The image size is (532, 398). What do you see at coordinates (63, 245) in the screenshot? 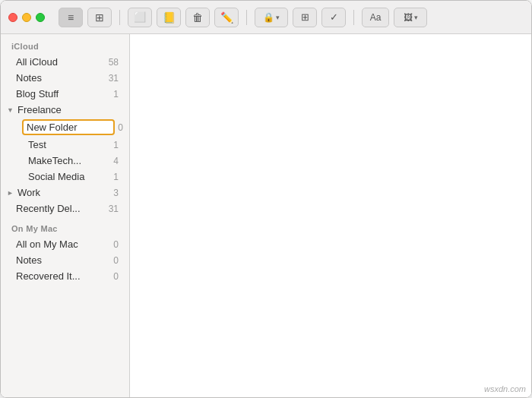
I see `all-my-mac-label: All on My Mac` at bounding box center [63, 245].